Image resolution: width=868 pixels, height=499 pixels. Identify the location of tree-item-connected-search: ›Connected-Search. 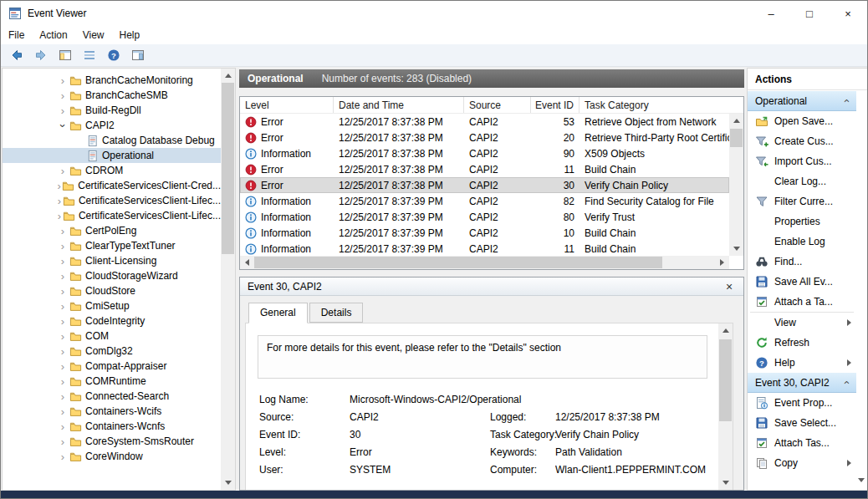
(112, 396).